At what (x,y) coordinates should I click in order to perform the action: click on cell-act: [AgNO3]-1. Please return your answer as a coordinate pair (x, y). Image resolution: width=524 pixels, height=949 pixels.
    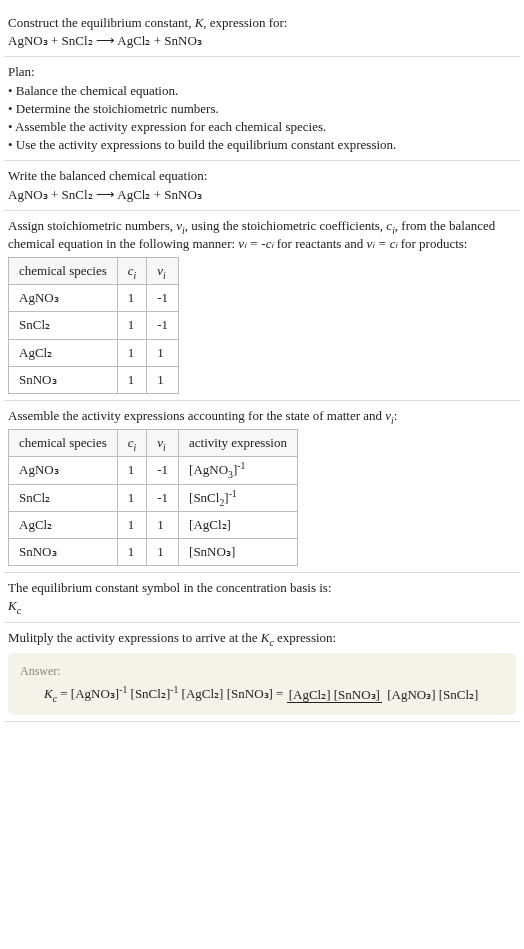
    Looking at the image, I should click on (238, 470).